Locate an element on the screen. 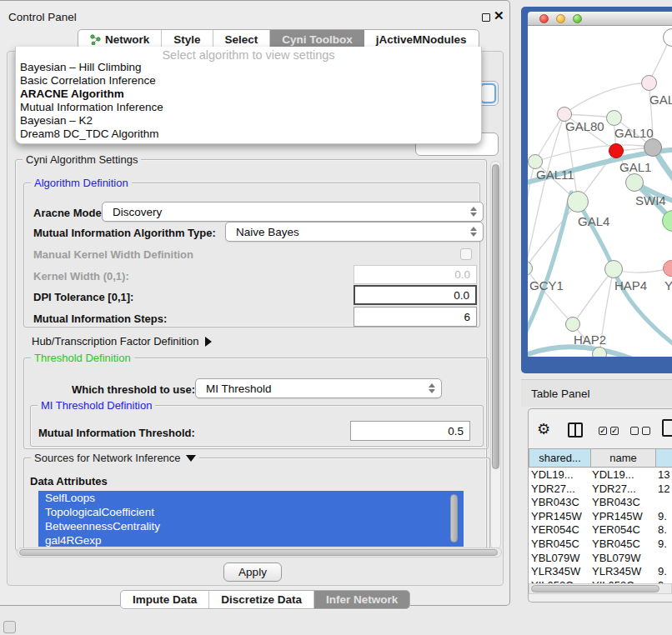  menu-item: Bayesian – Hill Climbing is located at coordinates (248, 68).